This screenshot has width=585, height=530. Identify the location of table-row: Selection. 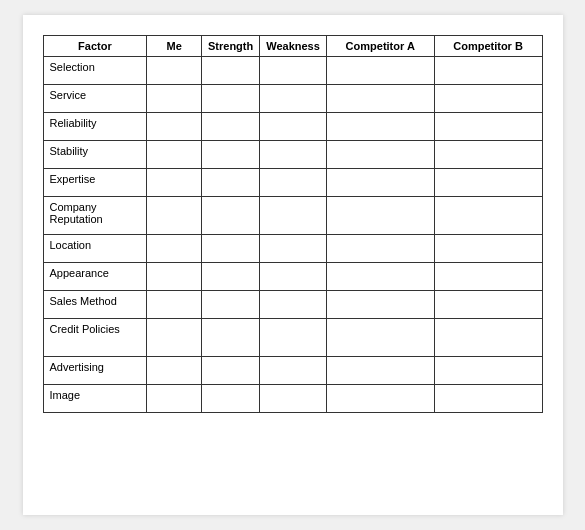
(292, 71).